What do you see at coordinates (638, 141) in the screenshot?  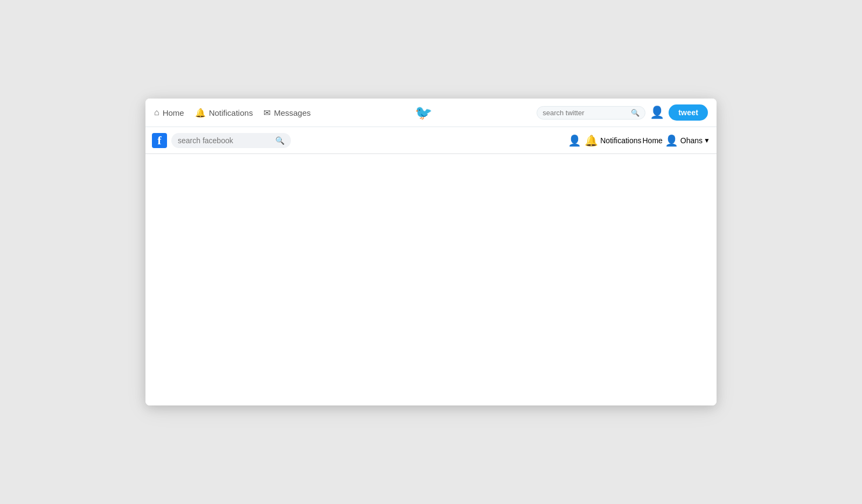 I see `facebook-nav-right: 👤 🔔 Notifications Home 👤 Ohans ▼` at bounding box center [638, 141].